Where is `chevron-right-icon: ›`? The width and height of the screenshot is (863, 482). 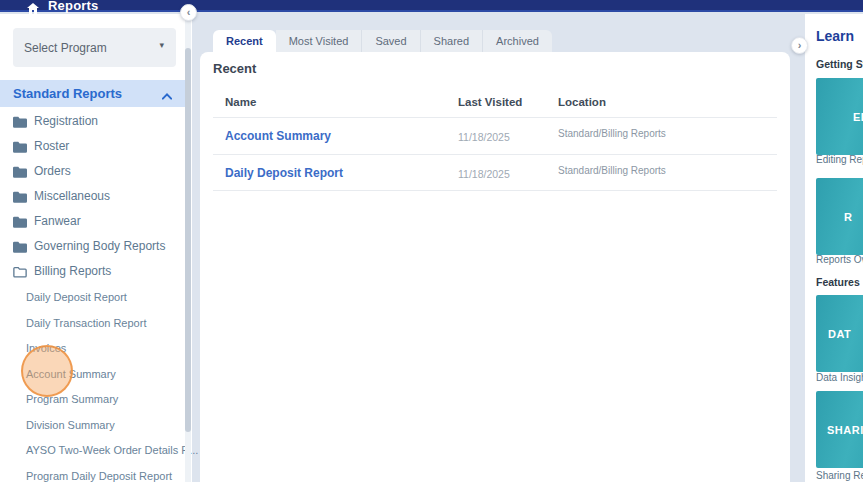 chevron-right-icon: › is located at coordinates (800, 45).